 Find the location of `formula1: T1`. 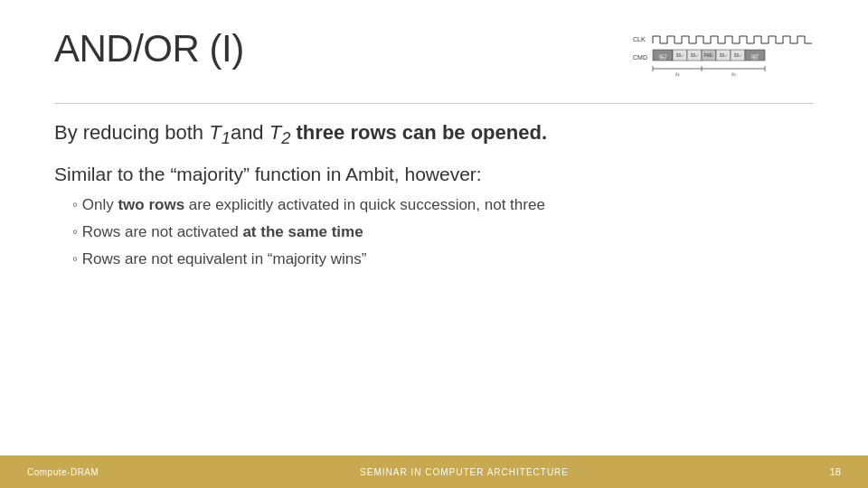

formula1: T1 is located at coordinates (220, 132).